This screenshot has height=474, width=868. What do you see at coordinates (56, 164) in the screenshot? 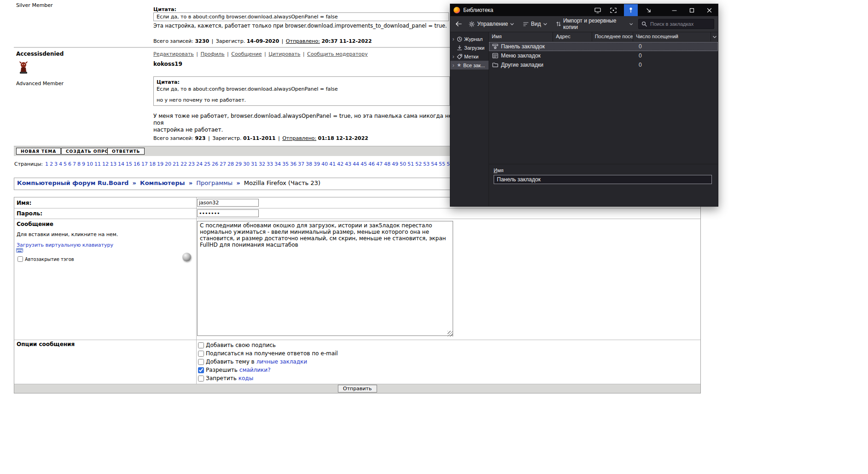
I see `page-link: 3` at bounding box center [56, 164].